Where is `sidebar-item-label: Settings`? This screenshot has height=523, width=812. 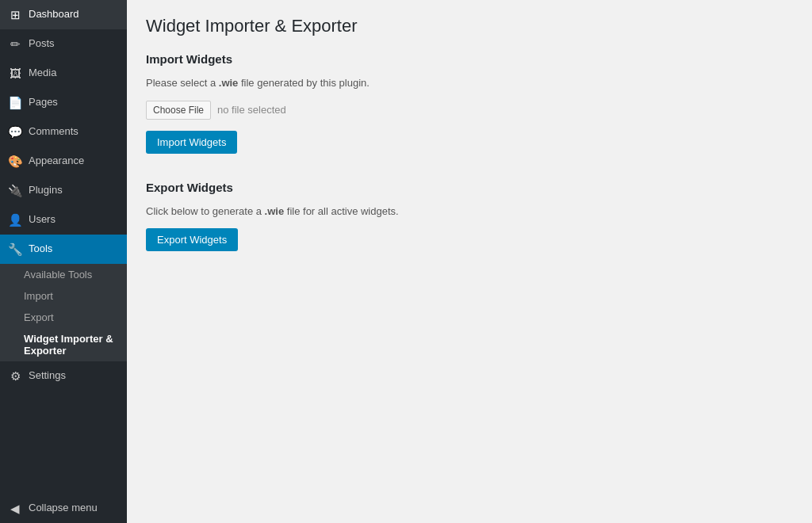 sidebar-item-label: Settings is located at coordinates (48, 376).